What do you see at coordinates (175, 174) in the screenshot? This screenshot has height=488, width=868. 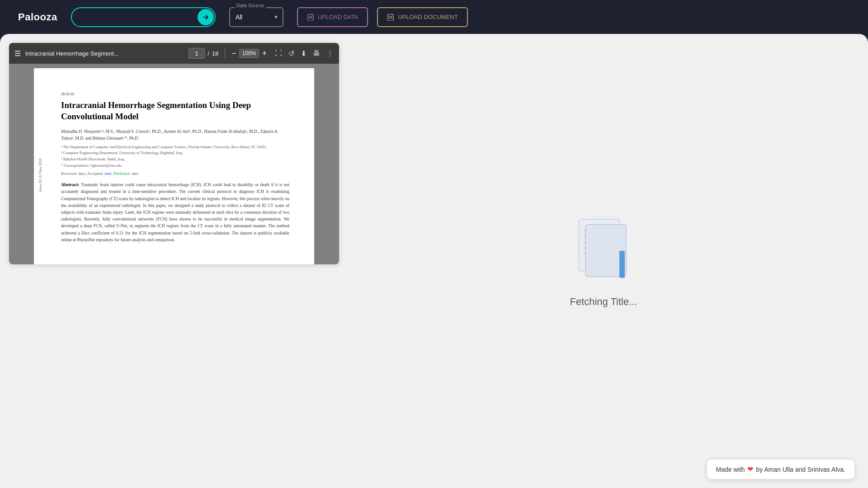 I see `pdf-dates: Received: date; Accepted: date; Publishe…` at bounding box center [175, 174].